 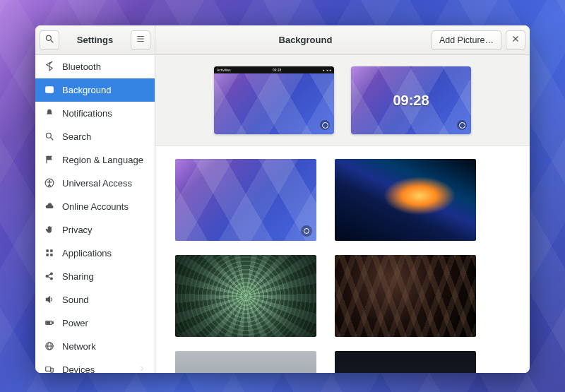 What do you see at coordinates (95, 230) in the screenshot?
I see `sidebar-item-privacy: Privacy` at bounding box center [95, 230].